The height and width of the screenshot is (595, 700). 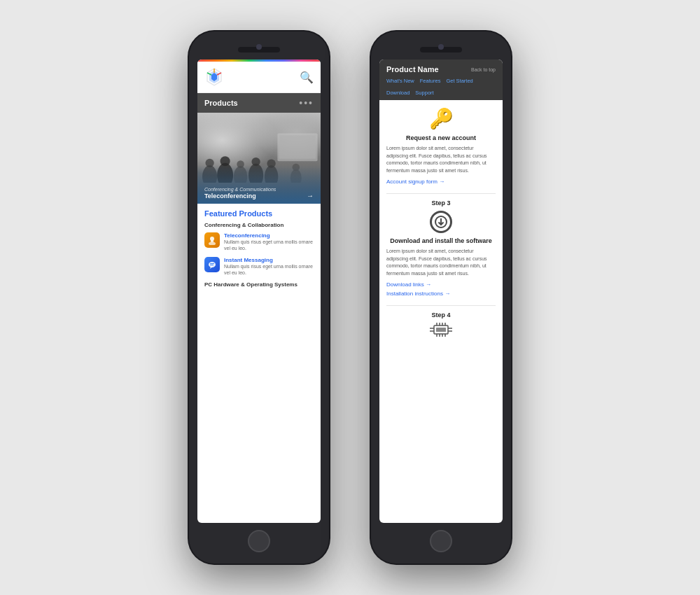 I want to click on phone-2-camera, so click(x=441, y=47).